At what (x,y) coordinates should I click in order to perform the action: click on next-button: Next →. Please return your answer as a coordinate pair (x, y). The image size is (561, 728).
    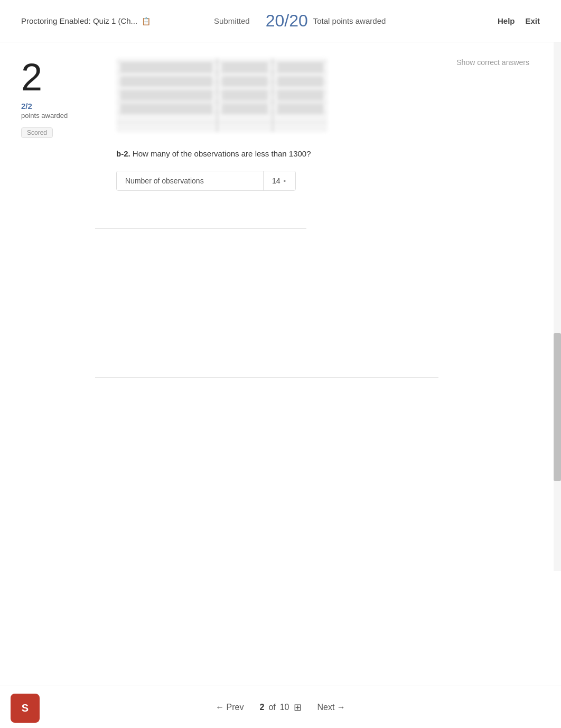
    Looking at the image, I should click on (332, 707).